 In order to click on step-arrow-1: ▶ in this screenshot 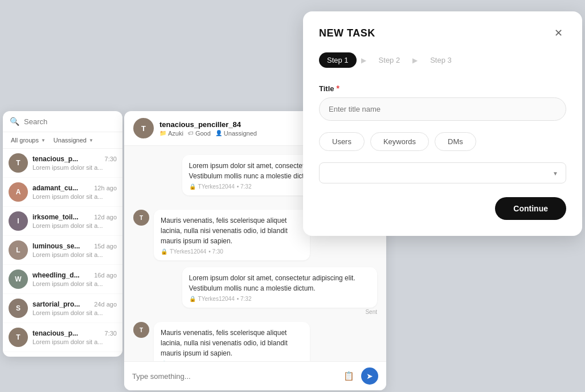, I will do `click(363, 60)`.